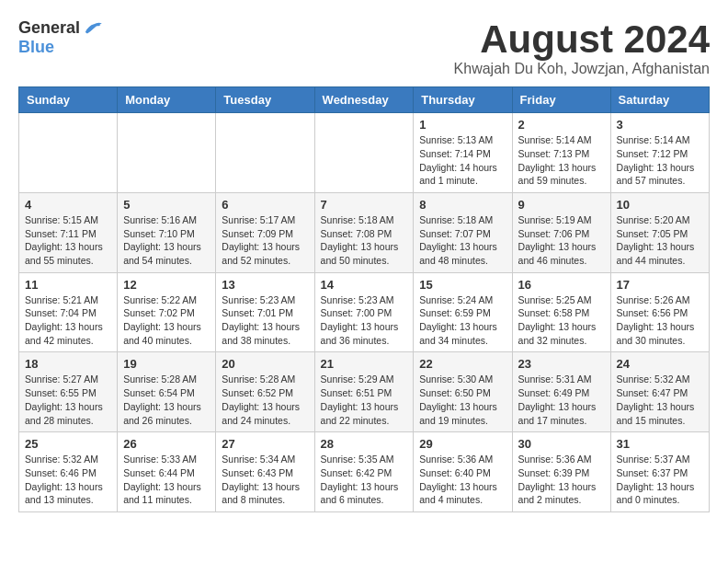  I want to click on calendar-cell: 3Sunrise: 5:14 AM Sunset: 7:12 PM Daylig…, so click(660, 153).